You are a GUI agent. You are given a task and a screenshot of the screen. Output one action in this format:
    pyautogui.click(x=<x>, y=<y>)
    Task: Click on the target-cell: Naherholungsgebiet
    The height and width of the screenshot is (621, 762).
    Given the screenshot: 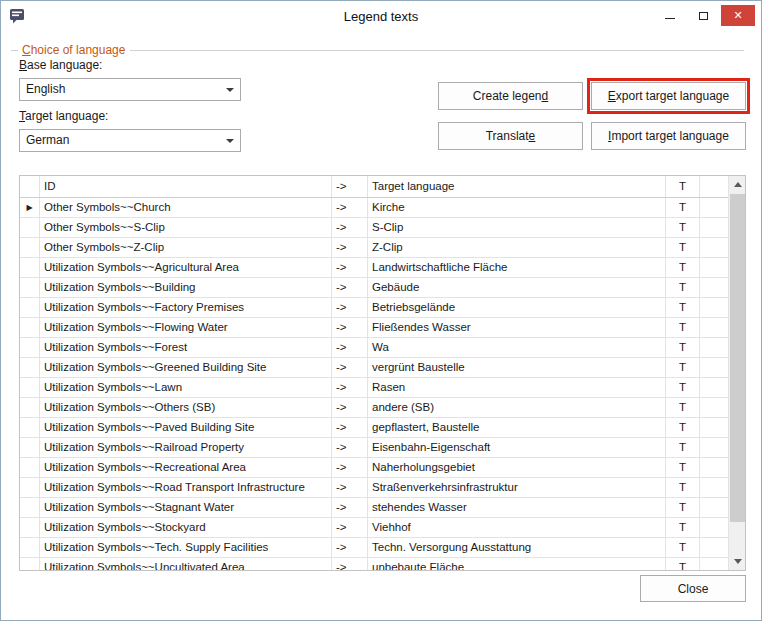 What is the action you would take?
    pyautogui.click(x=517, y=468)
    